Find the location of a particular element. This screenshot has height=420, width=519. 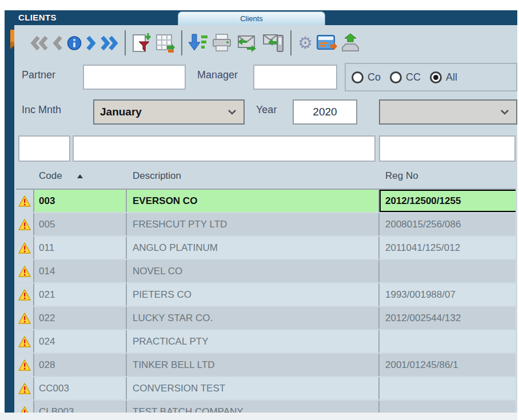

cell-reg-no: 2001/01245/86/1 is located at coordinates (448, 365).